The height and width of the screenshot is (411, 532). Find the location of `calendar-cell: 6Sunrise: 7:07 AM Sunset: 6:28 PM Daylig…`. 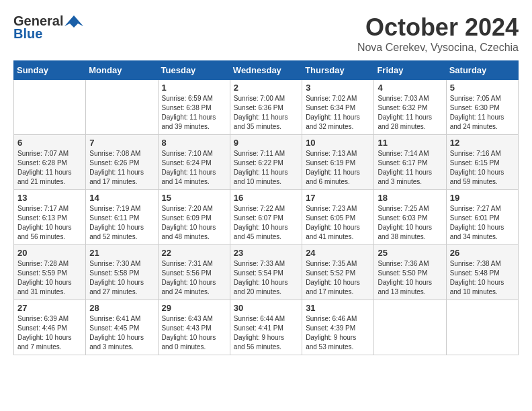

calendar-cell: 6Sunrise: 7:07 AM Sunset: 6:28 PM Daylig… is located at coordinates (50, 163).